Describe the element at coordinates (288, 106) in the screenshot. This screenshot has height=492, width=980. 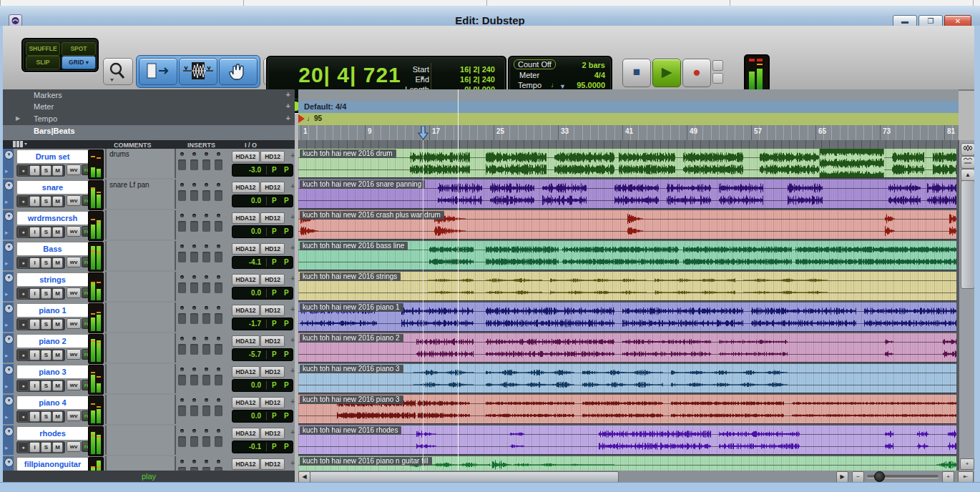
I see `add-meter-button: +` at that location.